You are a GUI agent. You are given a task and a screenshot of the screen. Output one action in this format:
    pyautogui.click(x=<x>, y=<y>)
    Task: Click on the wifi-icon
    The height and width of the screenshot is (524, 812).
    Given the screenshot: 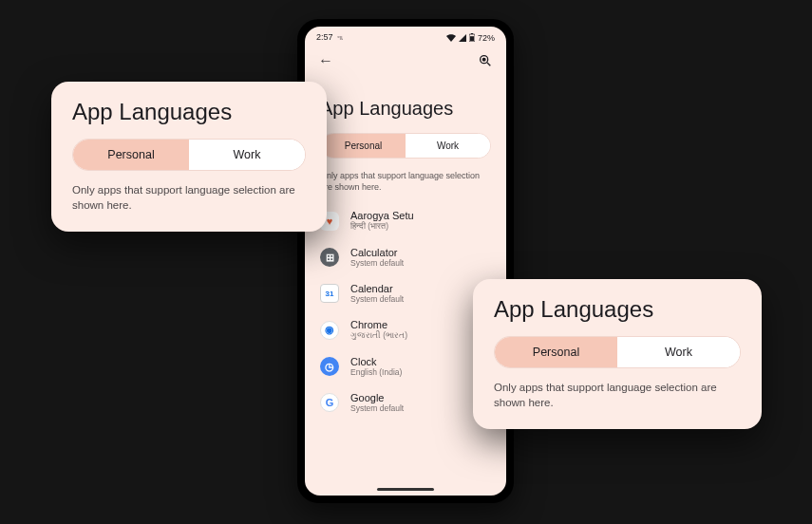 What is the action you would take?
    pyautogui.click(x=451, y=38)
    